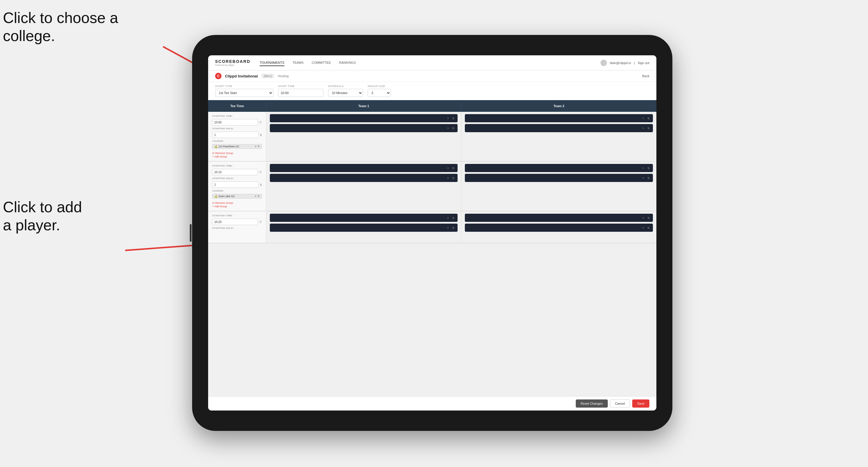  Describe the element at coordinates (237, 178) in the screenshot. I see `starting-hole-label-2: STARTING HOLE:` at that location.